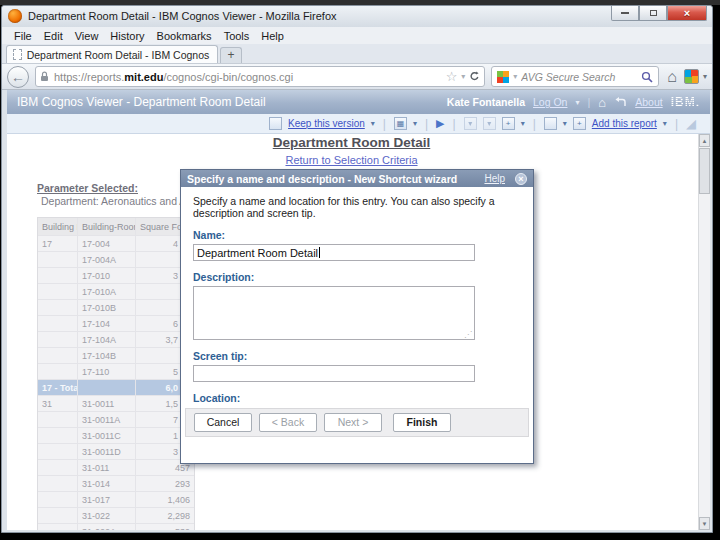 This screenshot has height=540, width=720. What do you see at coordinates (107, 372) in the screenshot?
I see `building-room-cell: 17-110` at bounding box center [107, 372].